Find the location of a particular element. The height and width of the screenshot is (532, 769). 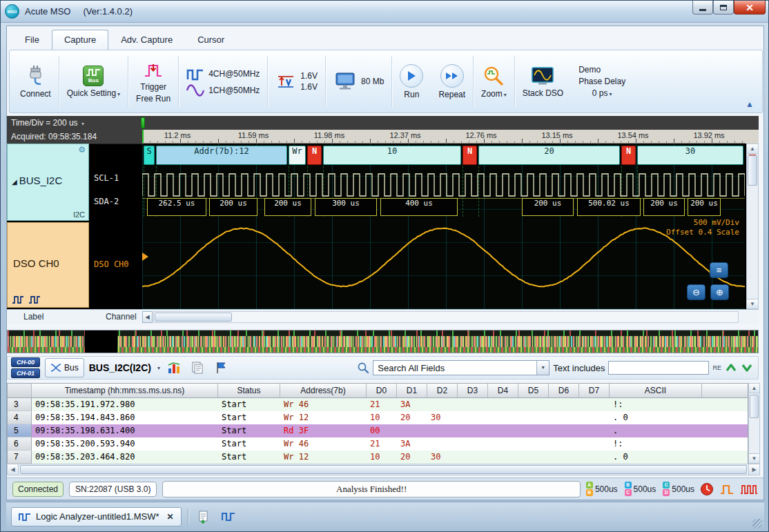

close-tab-icon: ✕ is located at coordinates (170, 517).